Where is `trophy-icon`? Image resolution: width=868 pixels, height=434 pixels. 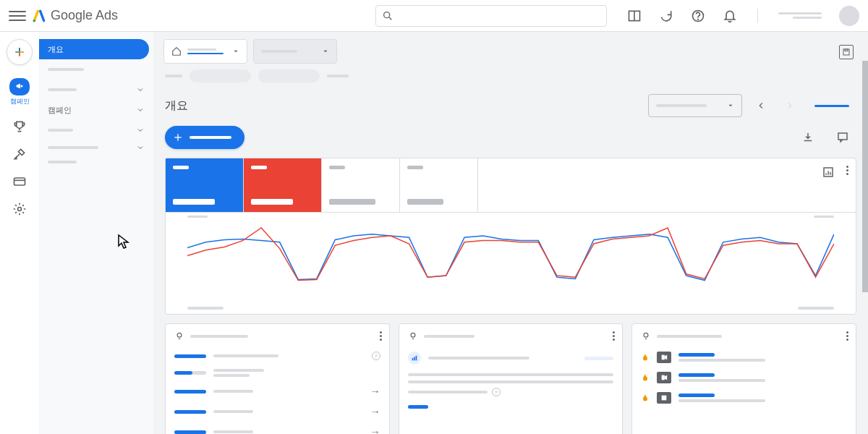 trophy-icon is located at coordinates (20, 127).